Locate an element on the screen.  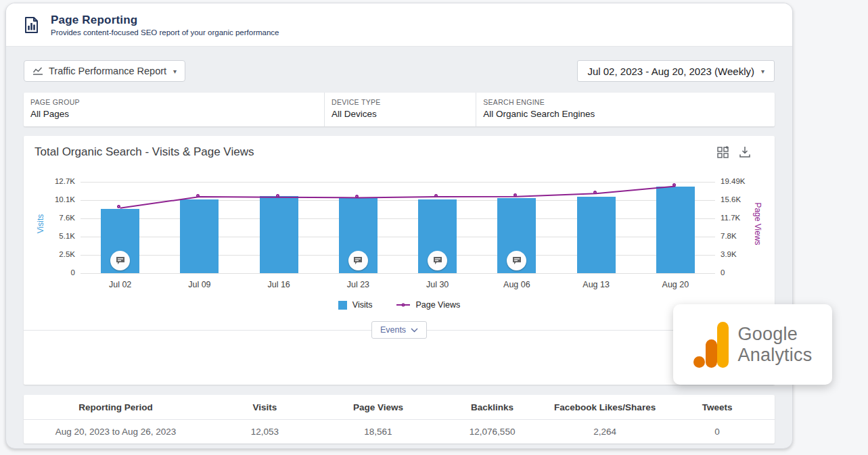
events-strip: Events is located at coordinates (399, 330).